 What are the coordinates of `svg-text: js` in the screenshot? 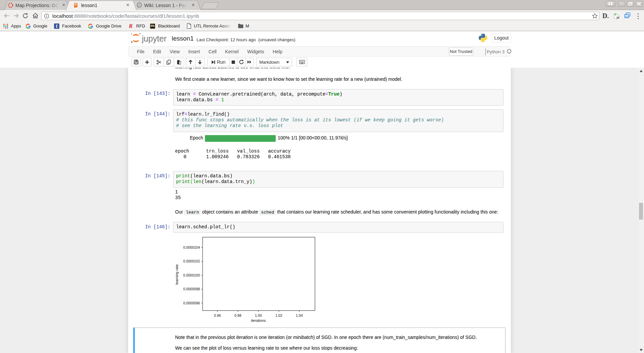 It's located at (618, 17).